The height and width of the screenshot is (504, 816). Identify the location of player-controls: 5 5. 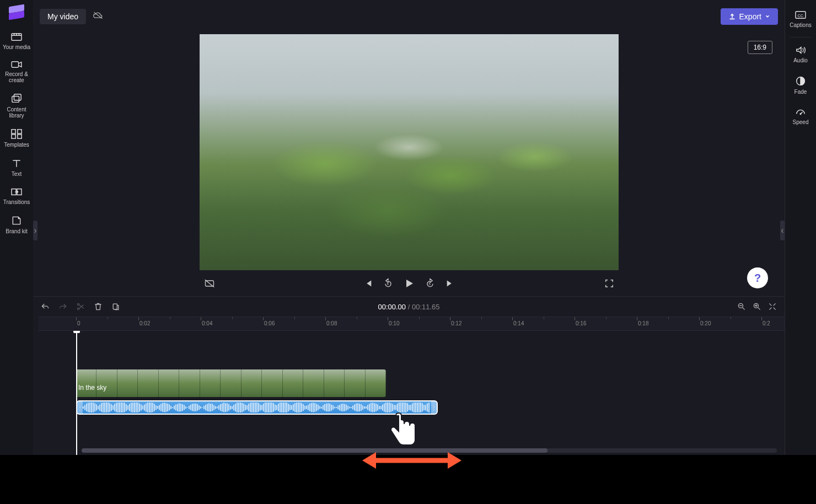
(409, 283).